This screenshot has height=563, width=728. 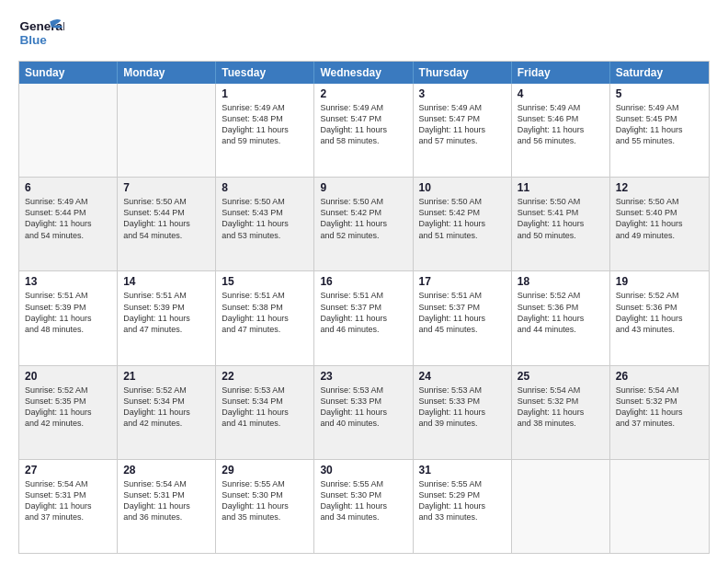 I want to click on day-info: Sunrise: 5:50 AMSunset: 5:41 PMDaylight:…, so click(x=561, y=219).